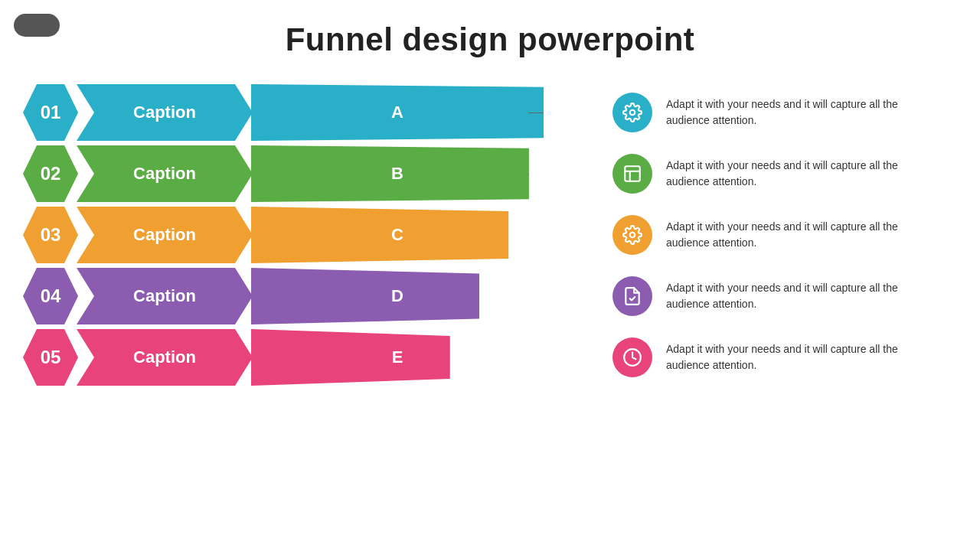 The width and height of the screenshot is (980, 551). I want to click on funnel-trap-3: C, so click(397, 235).